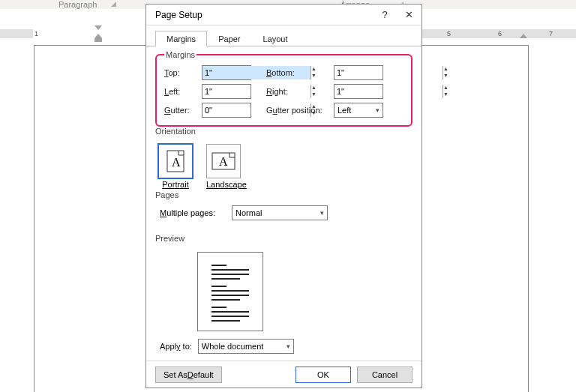  I want to click on margin-right-spinner: ▲▼, so click(358, 91).